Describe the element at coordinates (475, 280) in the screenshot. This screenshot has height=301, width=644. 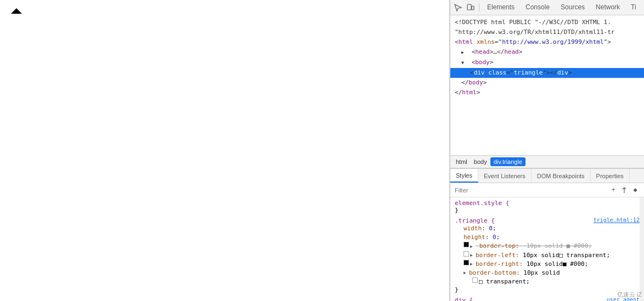
I see `border-bottom-swatch` at that location.